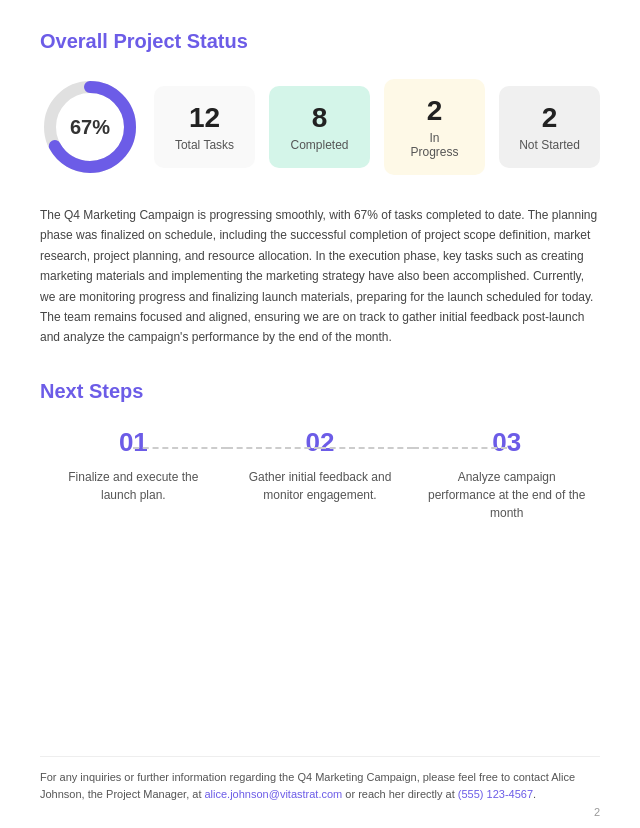 The height and width of the screenshot is (828, 640). What do you see at coordinates (506, 442) in the screenshot?
I see `step-3-number: 03` at bounding box center [506, 442].